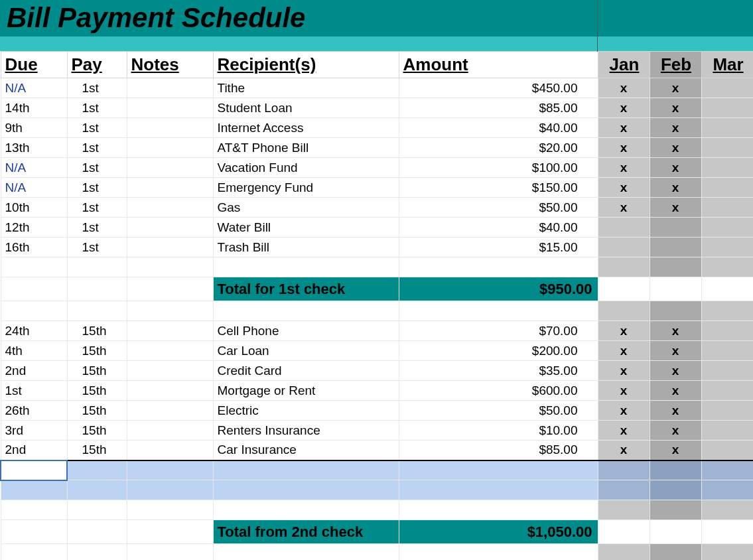  What do you see at coordinates (498, 411) in the screenshot?
I see `cell-amount: $50.00` at bounding box center [498, 411].